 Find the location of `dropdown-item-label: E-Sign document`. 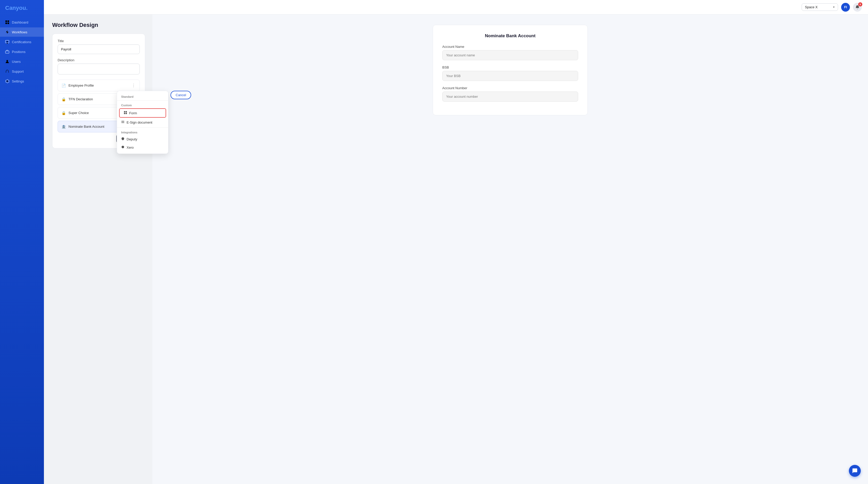

dropdown-item-label: E-Sign document is located at coordinates (140, 122).